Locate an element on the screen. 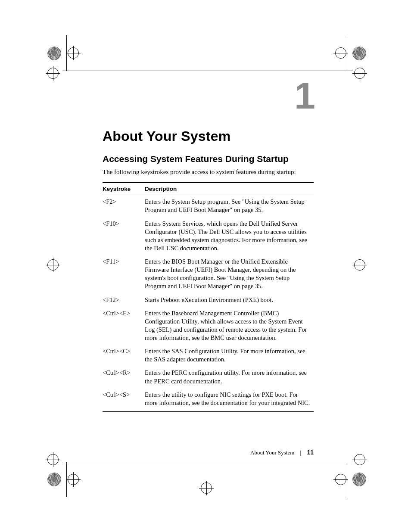  cell-description: Enters the Baseboard Management Controll… is located at coordinates (229, 326).